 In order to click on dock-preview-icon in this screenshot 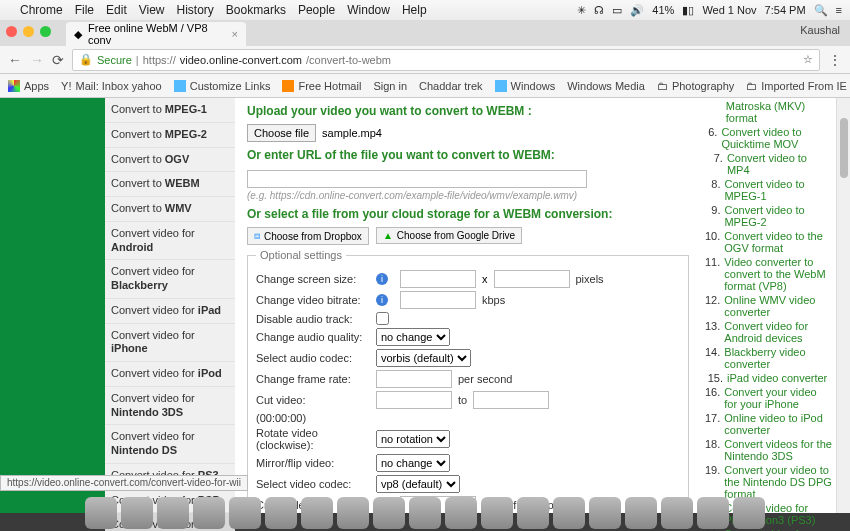, I will do `click(425, 513)`.